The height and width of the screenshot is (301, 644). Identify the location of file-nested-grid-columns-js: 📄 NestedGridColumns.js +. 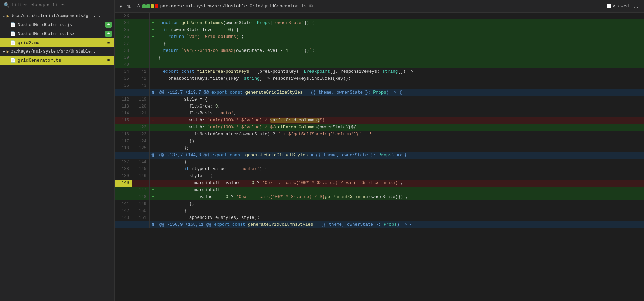
(57, 25).